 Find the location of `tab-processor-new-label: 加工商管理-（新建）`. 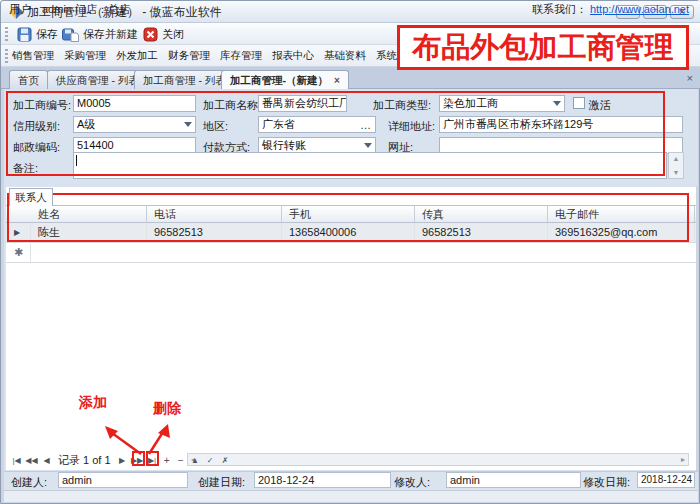

tab-processor-new-label: 加工商管理-（新建） is located at coordinates (279, 80).